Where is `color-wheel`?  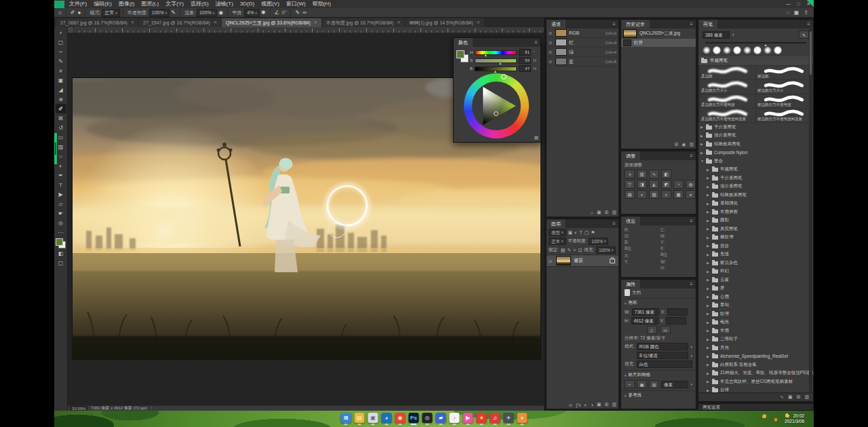 color-wheel is located at coordinates (496, 106).